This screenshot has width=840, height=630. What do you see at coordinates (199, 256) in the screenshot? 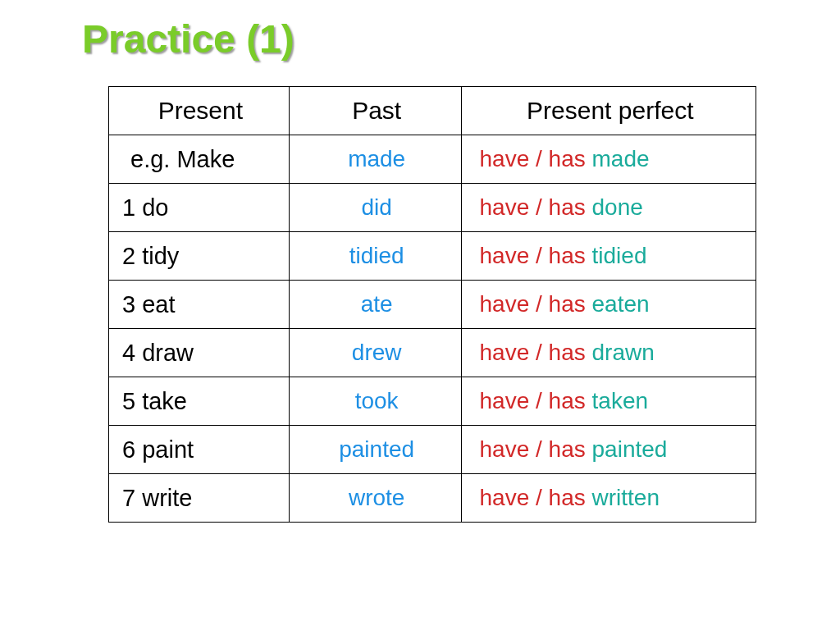
I see `present-cell: 2 tidy` at bounding box center [199, 256].